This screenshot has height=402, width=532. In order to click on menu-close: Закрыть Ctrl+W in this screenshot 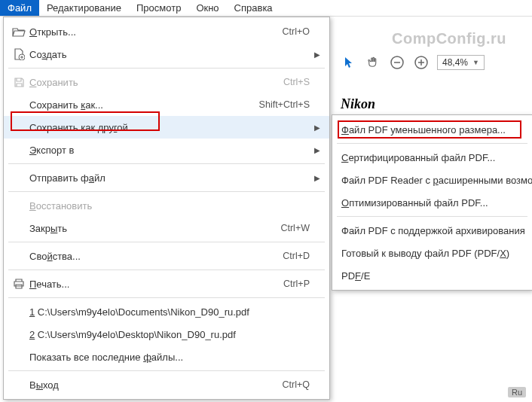, I will do `click(167, 228)`.